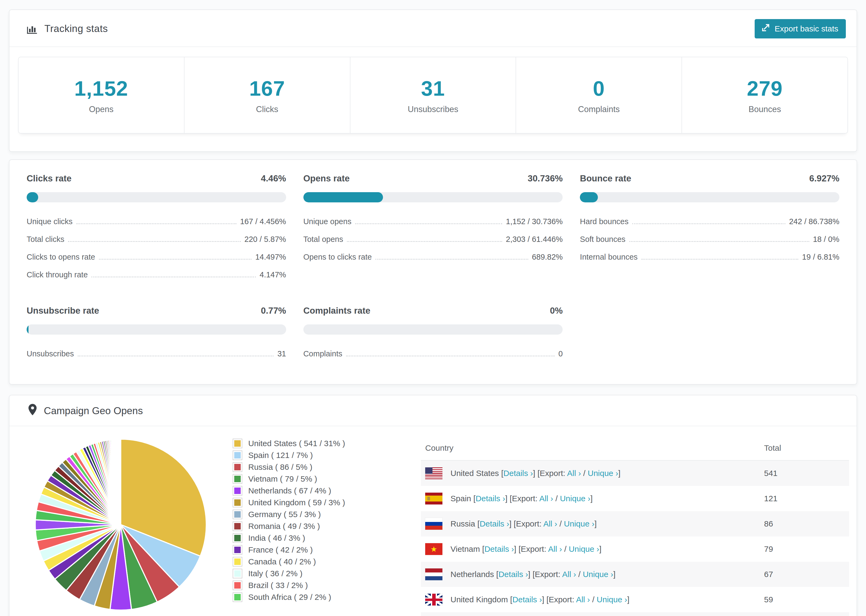  What do you see at coordinates (319, 561) in the screenshot?
I see `legend-item: Canada ( 40 / 2% )` at bounding box center [319, 561].